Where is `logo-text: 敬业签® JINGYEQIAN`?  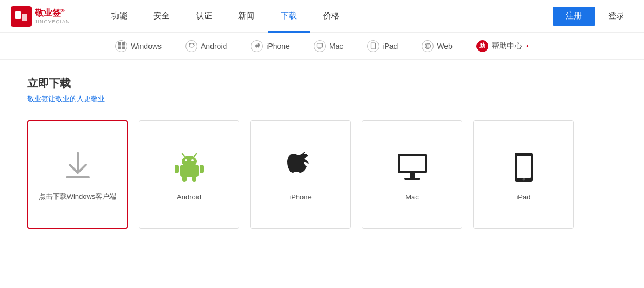 logo-text: 敬业签® JINGYEQIAN is located at coordinates (52, 16).